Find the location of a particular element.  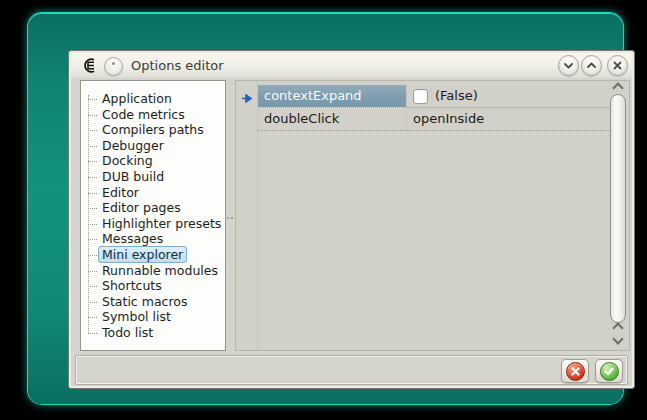

sidebar-item-shortcuts: Shortcuts is located at coordinates (153, 286).